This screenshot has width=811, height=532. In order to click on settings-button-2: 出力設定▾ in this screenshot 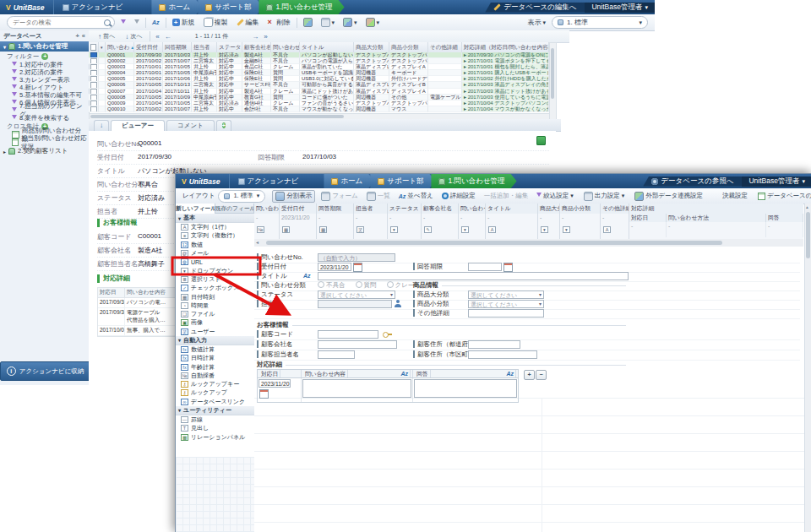, I will do `click(605, 196)`.